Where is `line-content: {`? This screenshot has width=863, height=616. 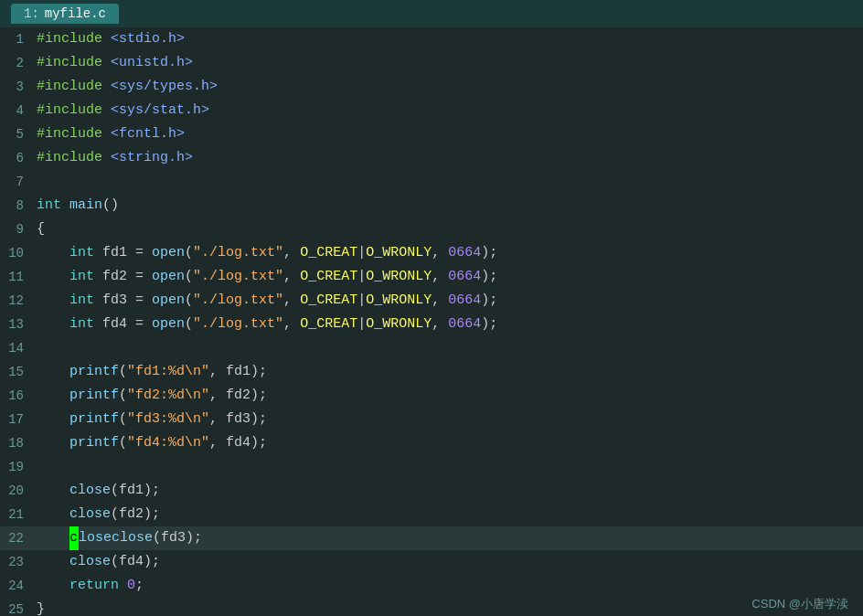
line-content: { is located at coordinates (38, 229).